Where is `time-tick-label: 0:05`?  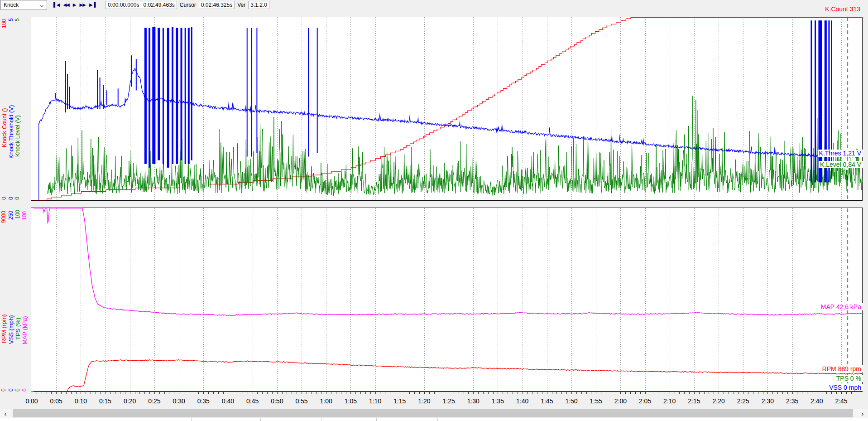 time-tick-label: 0:05 is located at coordinates (56, 401).